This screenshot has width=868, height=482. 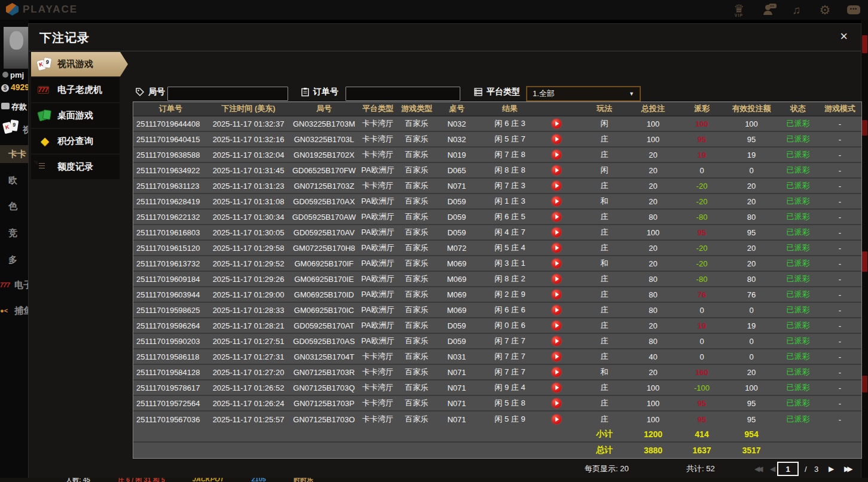 What do you see at coordinates (768, 10) in the screenshot?
I see `customer-support-icon: ••` at bounding box center [768, 10].